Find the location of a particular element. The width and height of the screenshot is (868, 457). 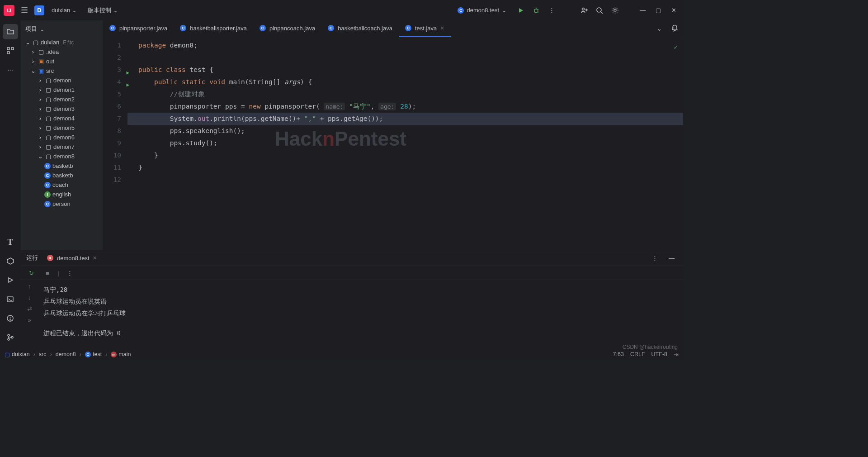

tab-test: Ctest.java× is located at coordinates (425, 29).